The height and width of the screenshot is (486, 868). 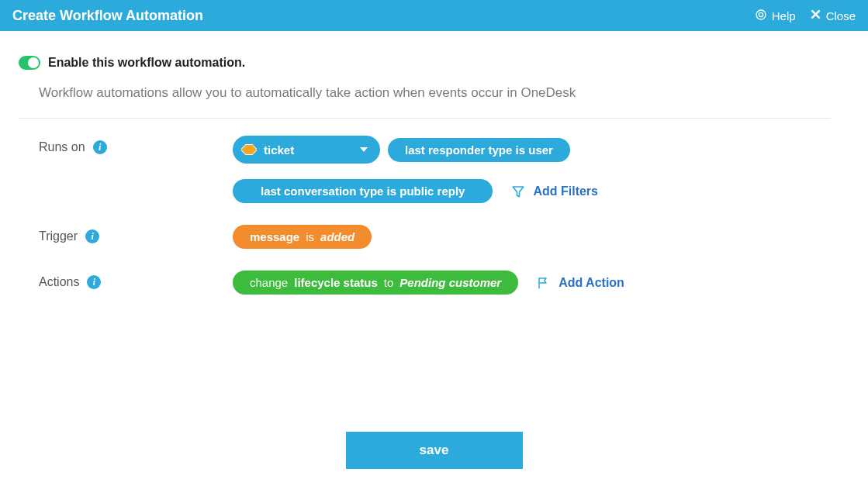 What do you see at coordinates (761, 16) in the screenshot?
I see `help-icon` at bounding box center [761, 16].